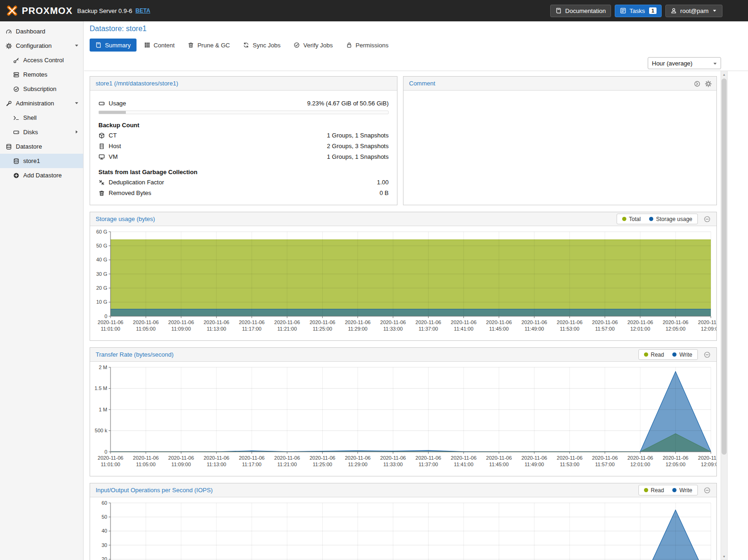  Describe the element at coordinates (358, 329) in the screenshot. I see `svg-text: 11:29:00` at that location.